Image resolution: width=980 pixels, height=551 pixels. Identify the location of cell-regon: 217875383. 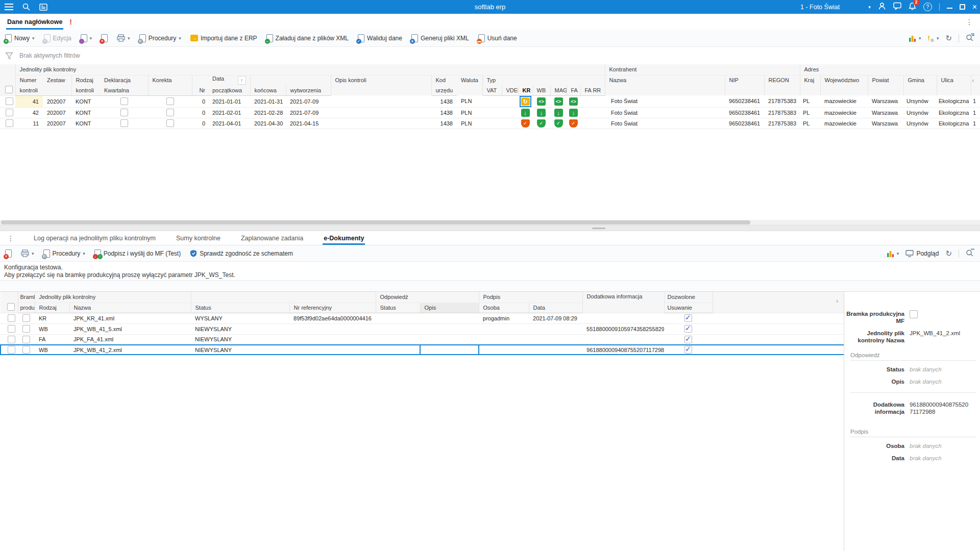
(782, 101).